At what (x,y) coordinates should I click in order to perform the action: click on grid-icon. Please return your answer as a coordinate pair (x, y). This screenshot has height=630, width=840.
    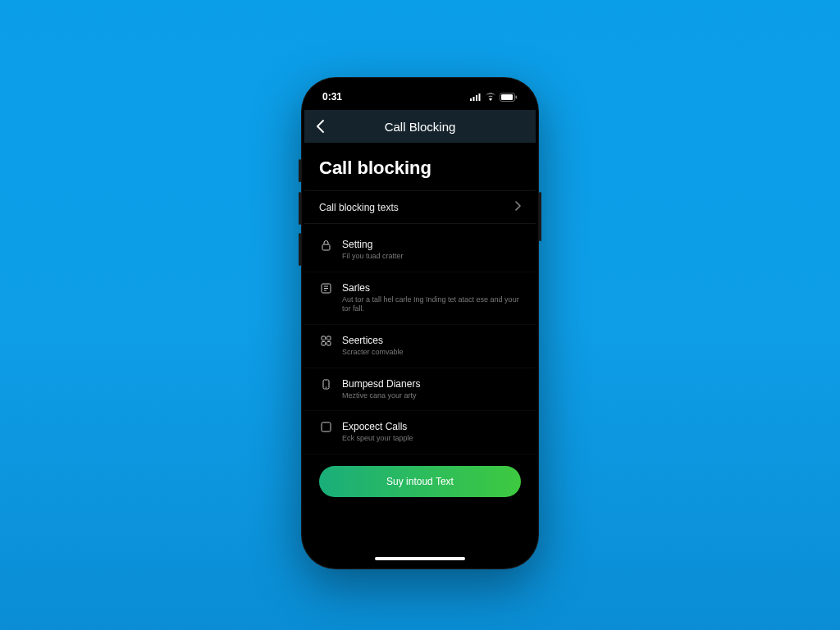
    Looking at the image, I should click on (326, 342).